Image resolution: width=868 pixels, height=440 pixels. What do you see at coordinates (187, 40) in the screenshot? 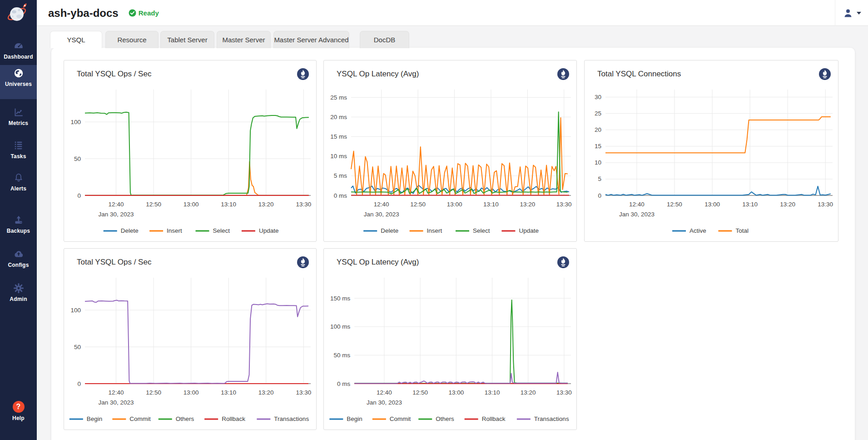
I see `tab-tablet-server: Tablet Server` at bounding box center [187, 40].